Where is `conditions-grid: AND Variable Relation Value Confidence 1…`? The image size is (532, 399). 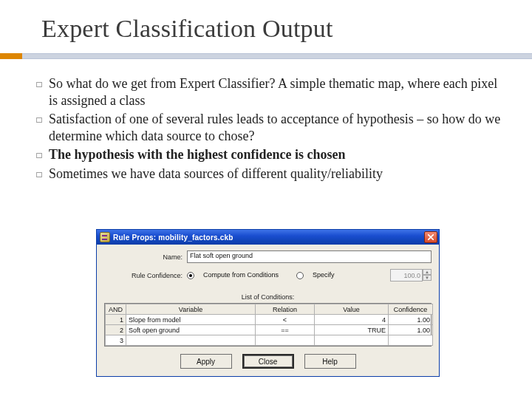 conditions-grid: AND Variable Relation Value Confidence 1… is located at coordinates (267, 325).